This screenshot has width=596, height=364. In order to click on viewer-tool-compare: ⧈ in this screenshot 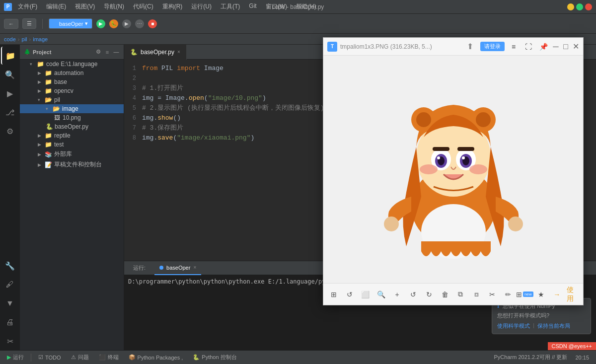, I will do `click(476, 294)`.